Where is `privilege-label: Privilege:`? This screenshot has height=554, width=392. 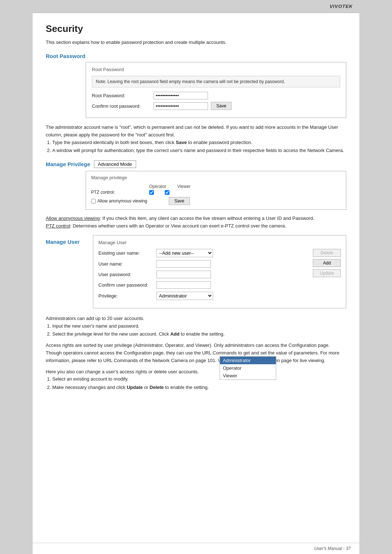 privilege-label: Privilege: is located at coordinates (127, 296).